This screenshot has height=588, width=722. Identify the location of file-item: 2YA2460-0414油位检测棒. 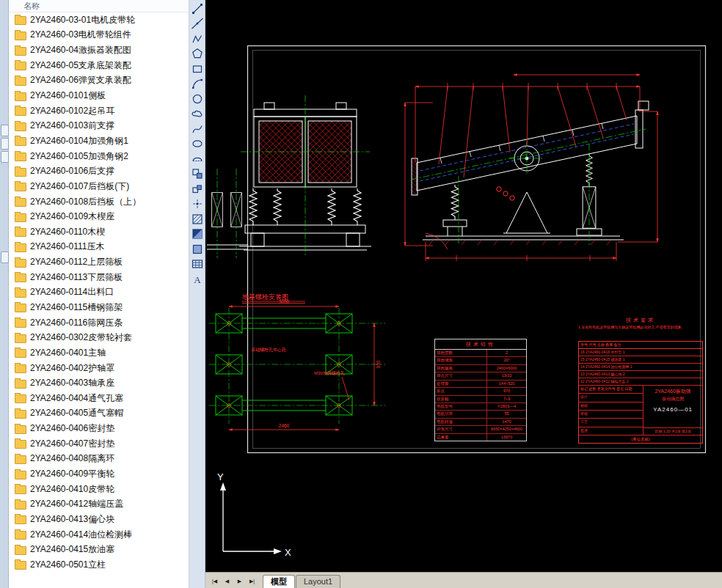
(98, 535).